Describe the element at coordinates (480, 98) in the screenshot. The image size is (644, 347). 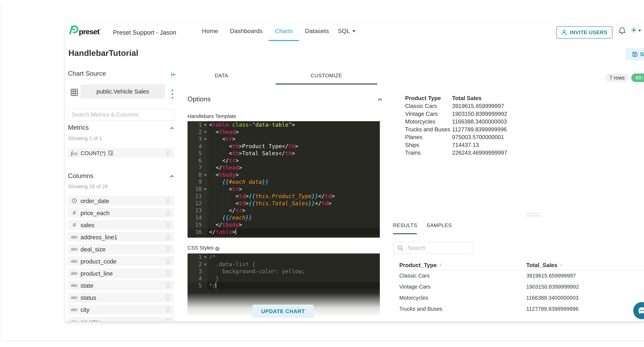
I see `table-header: Total Sales` at that location.